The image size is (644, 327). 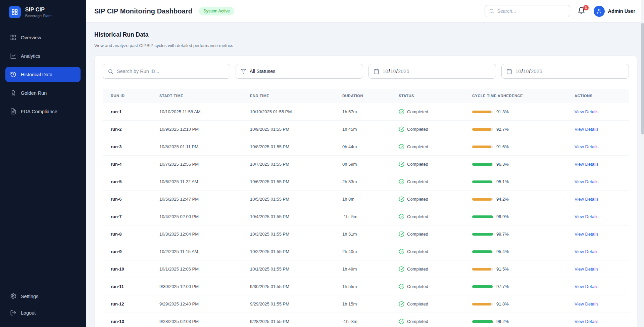 I want to click on run-id-search-input, so click(x=171, y=71).